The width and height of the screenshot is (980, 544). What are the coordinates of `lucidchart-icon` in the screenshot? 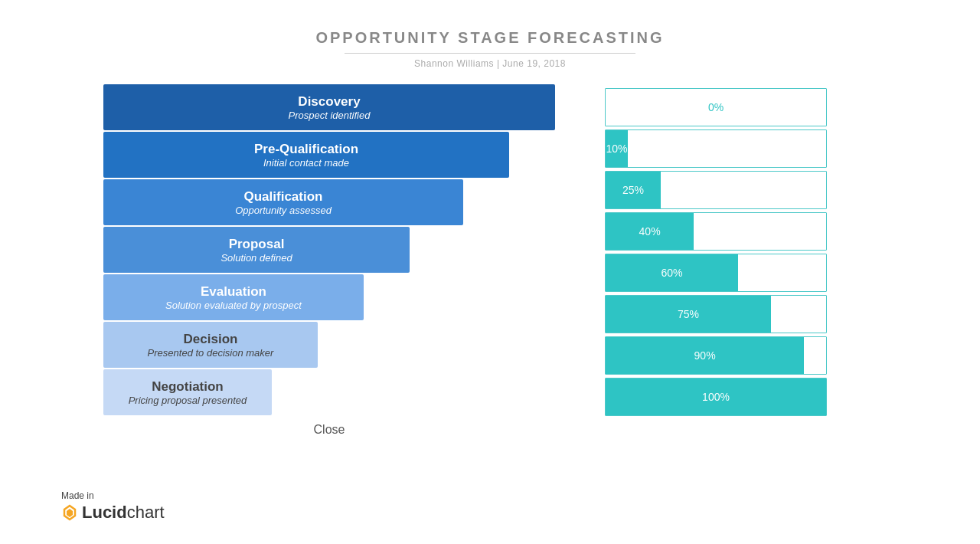 It's located at (70, 513).